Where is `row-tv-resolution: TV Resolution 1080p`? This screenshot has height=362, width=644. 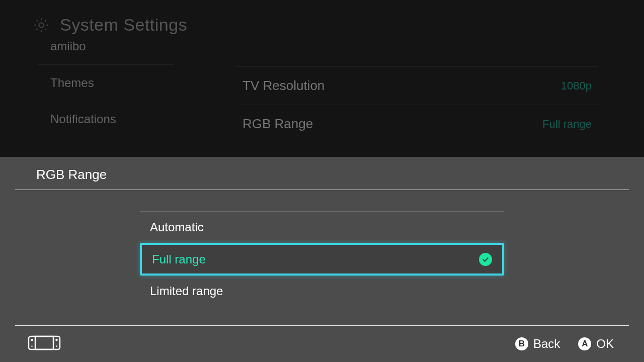 row-tv-resolution: TV Resolution 1080p is located at coordinates (417, 85).